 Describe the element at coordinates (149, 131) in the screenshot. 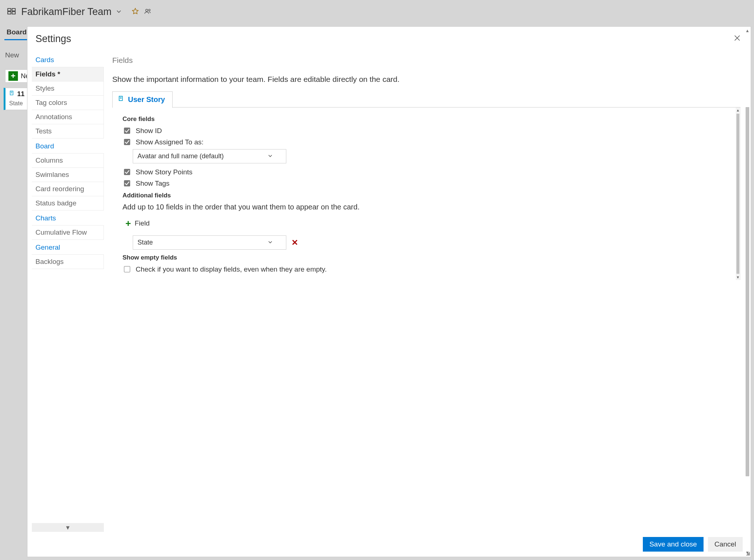

I see `show-id-label: Show ID` at that location.